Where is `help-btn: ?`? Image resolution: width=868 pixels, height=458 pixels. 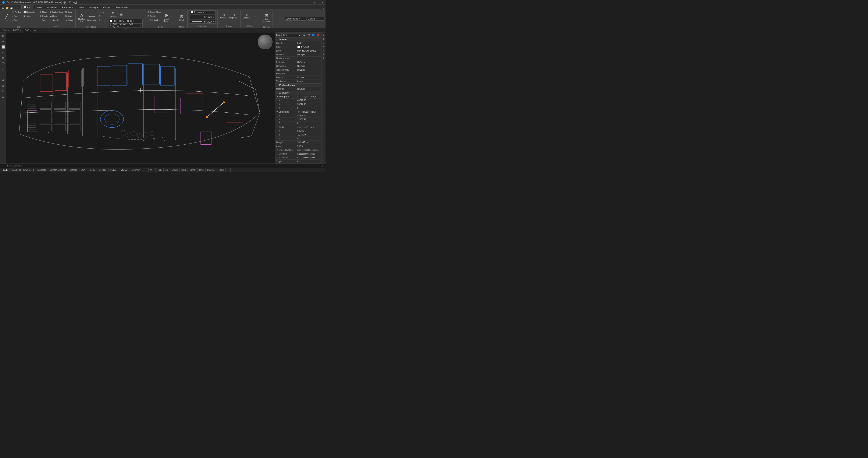
help-btn: ? is located at coordinates (323, 8).